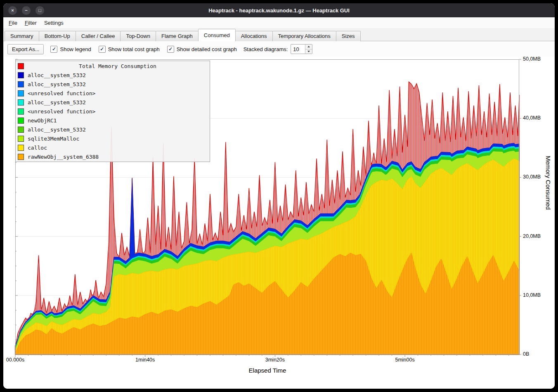 Image resolution: width=558 pixels, height=392 pixels. Describe the element at coordinates (267, 370) in the screenshot. I see `x-axis-title: Elapsed Time` at that location.